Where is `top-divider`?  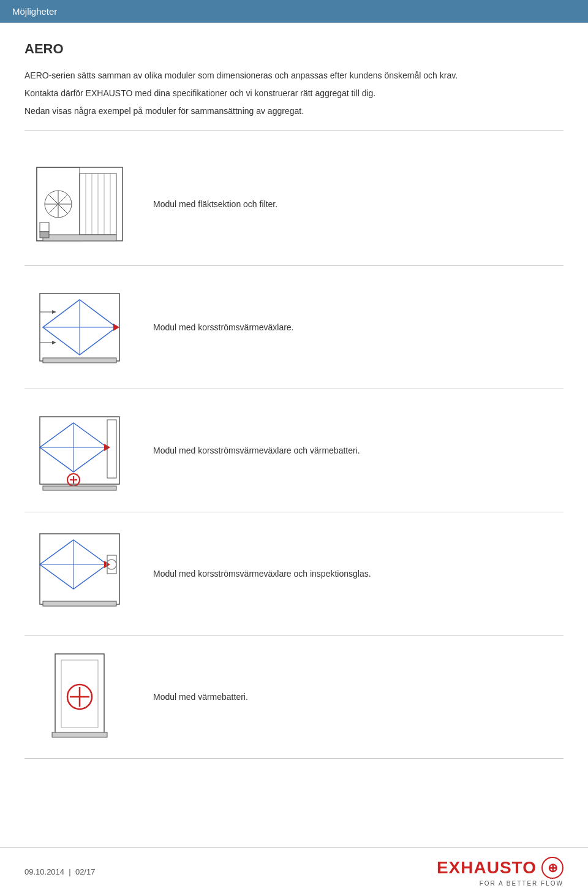
top-divider is located at coordinates (294, 130).